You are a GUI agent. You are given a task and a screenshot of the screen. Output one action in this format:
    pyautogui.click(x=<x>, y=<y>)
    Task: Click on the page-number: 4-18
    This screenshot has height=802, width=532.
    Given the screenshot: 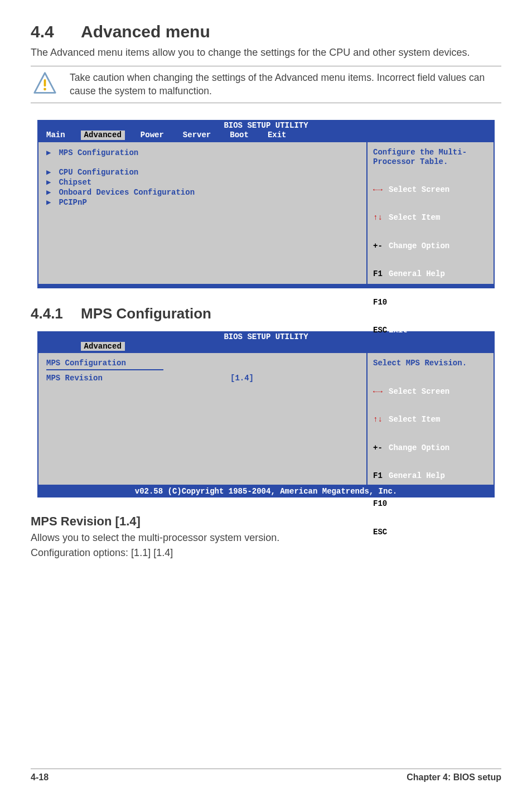 What is the action you would take?
    pyautogui.click(x=40, y=777)
    